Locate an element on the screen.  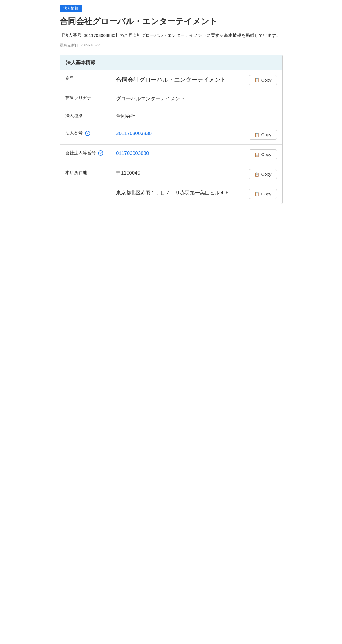
type-text: 合同会社 is located at coordinates (126, 116).